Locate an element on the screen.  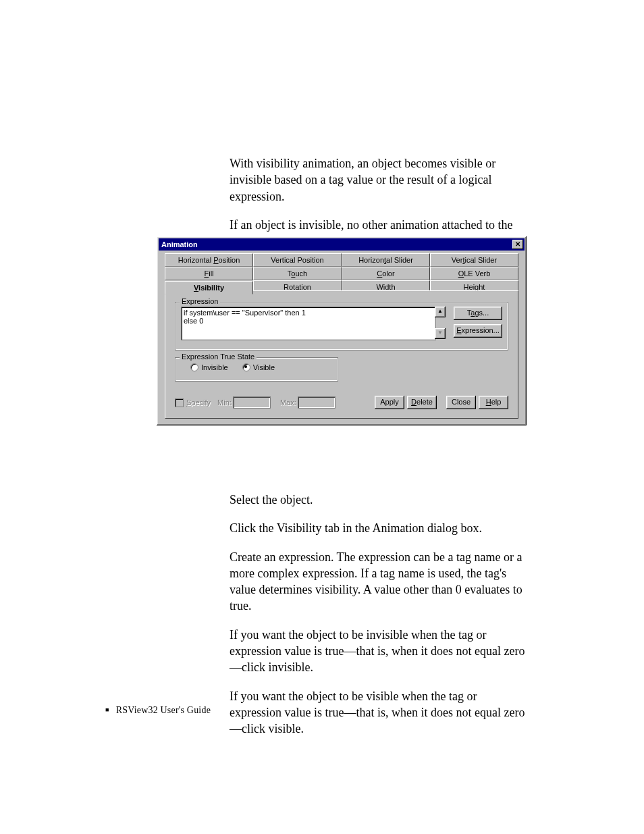
step-1: Select the object. is located at coordinates (378, 500).